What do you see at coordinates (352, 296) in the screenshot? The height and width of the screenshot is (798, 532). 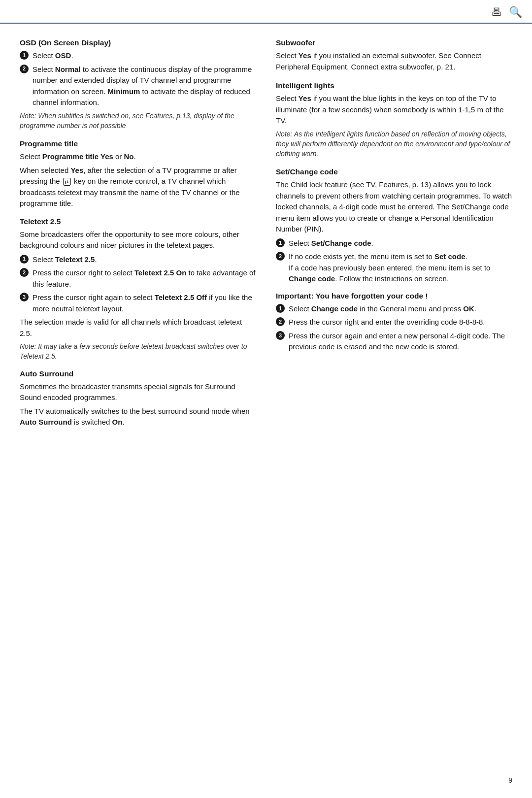 I see `important-title-text: Important: You have forgotten your code …` at bounding box center [352, 296].